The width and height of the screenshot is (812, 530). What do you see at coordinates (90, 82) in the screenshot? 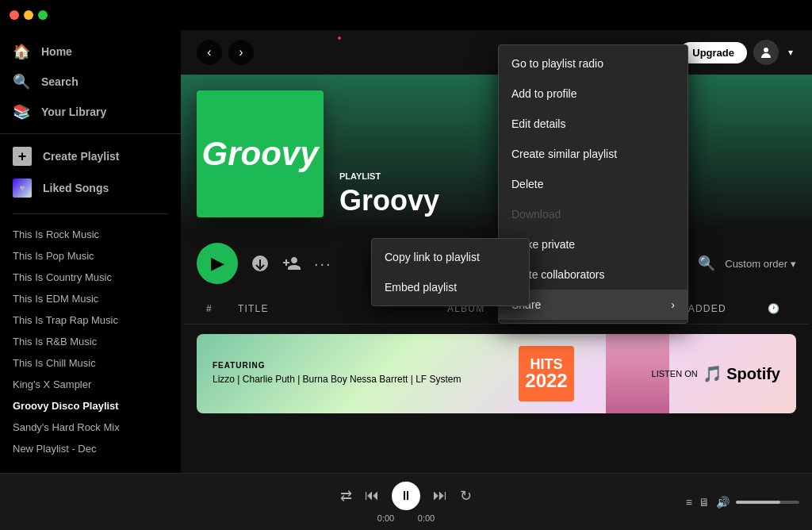
I see `sidebar-item-search: 🔍 Search` at bounding box center [90, 82].